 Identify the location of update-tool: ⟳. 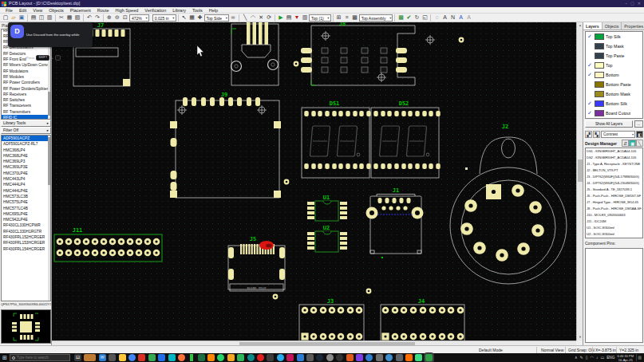
(269, 18).